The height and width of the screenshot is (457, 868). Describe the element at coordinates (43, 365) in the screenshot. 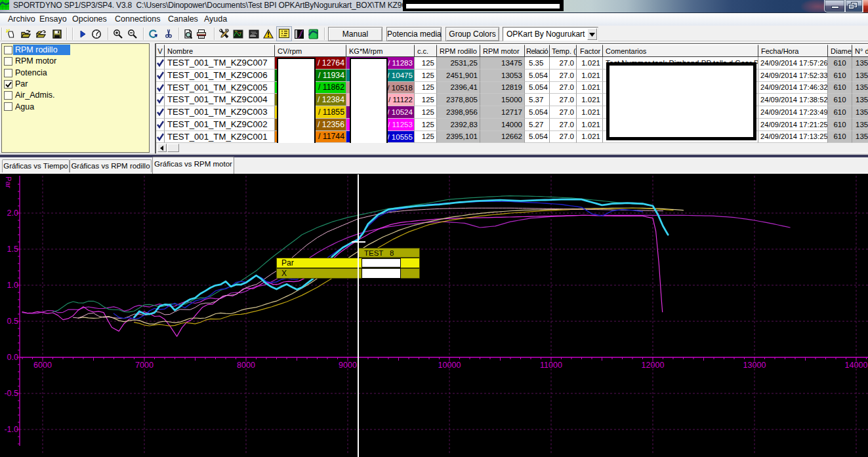

I see `svg-text: 6000` at that location.